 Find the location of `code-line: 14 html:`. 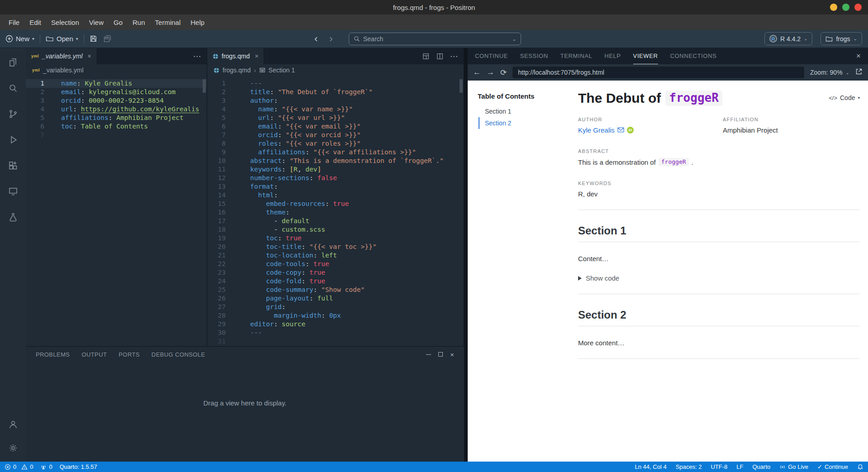

code-line: 14 html: is located at coordinates (336, 195).